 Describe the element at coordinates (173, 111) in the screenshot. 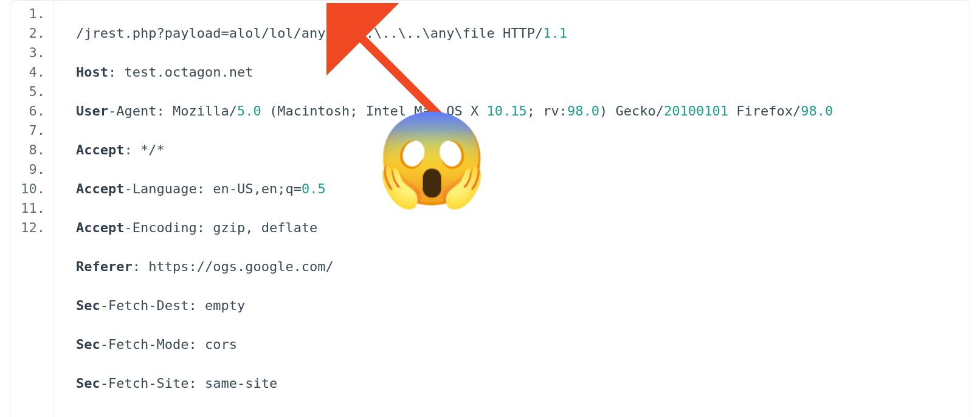

I see `code-text: -Agent: Mozilla/` at that location.